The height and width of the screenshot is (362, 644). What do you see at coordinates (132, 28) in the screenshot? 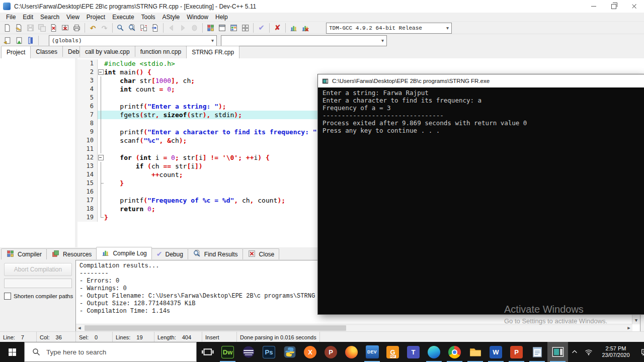
I see `find-in-files-button` at bounding box center [132, 28].